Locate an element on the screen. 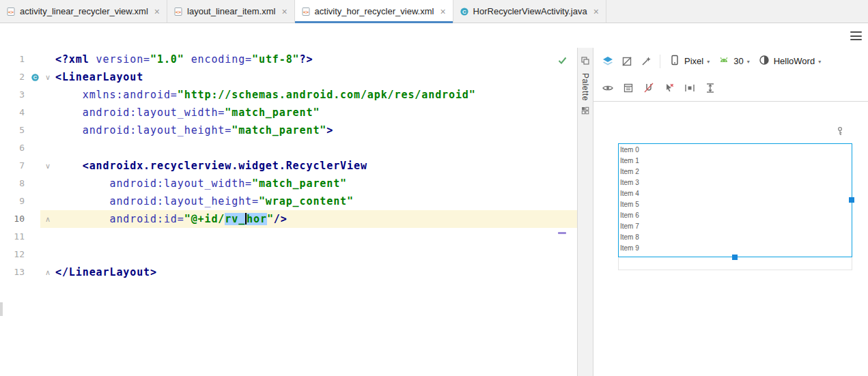  code-text: <androidx.recyclerview.widget.RecyclerVi… is located at coordinates (316, 166).